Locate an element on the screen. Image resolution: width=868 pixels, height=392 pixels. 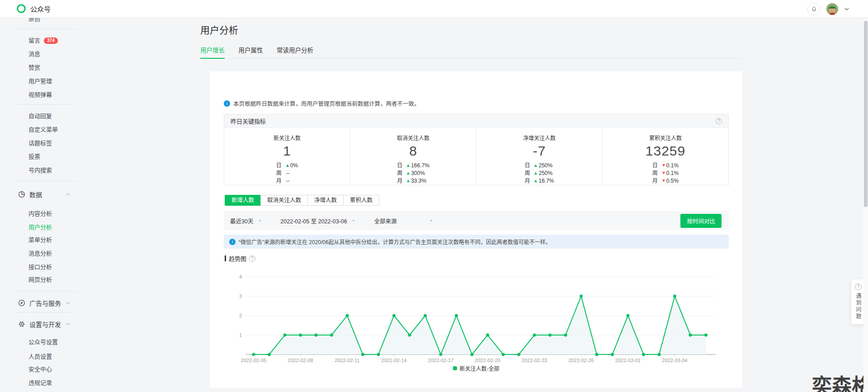
sidebar-item-user-analysis: 用户分析 is located at coordinates (40, 227).